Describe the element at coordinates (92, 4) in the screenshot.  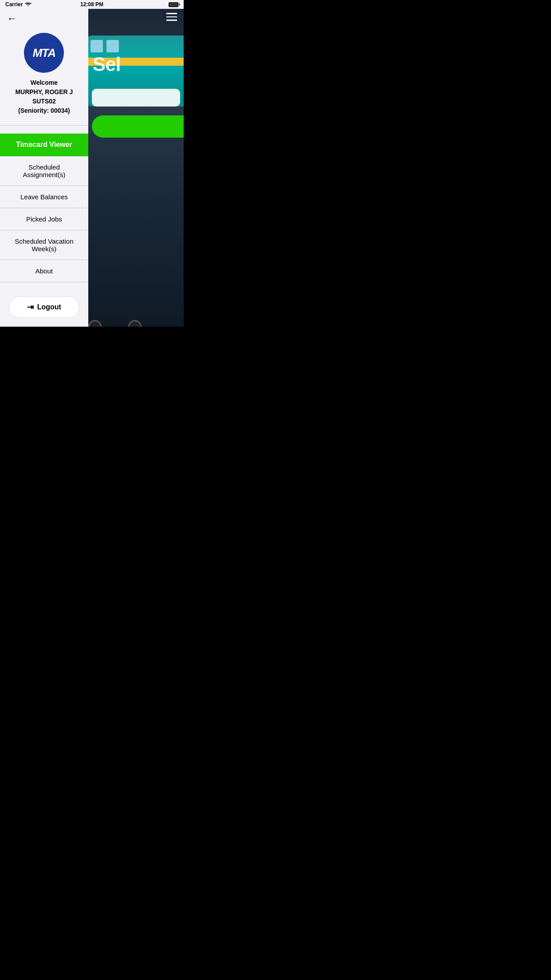
I see `status-bar-time: 12:08 PM` at that location.